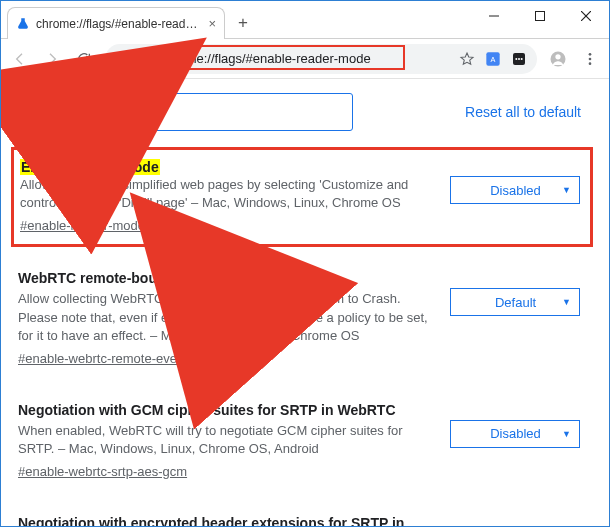 This screenshot has width=610, height=527. What do you see at coordinates (226, 410) in the screenshot?
I see `flag-title: Negotiation with GCM cipher suites for S…` at bounding box center [226, 410].